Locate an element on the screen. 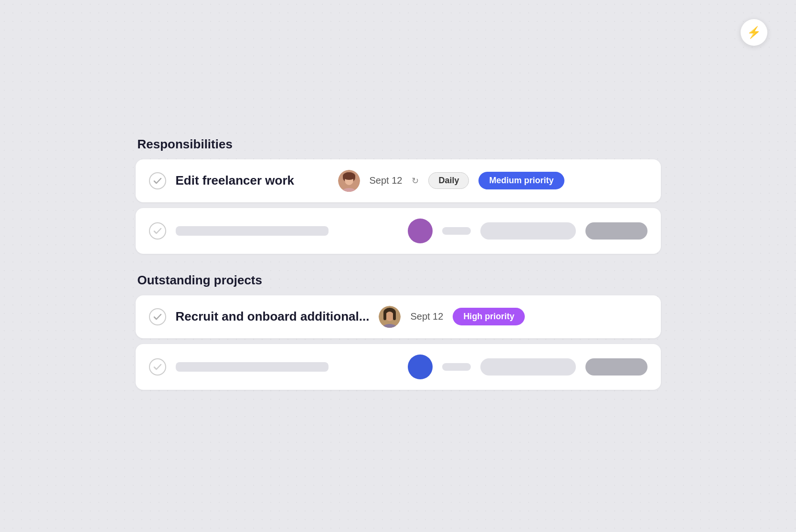 This screenshot has width=796, height=532. task-card-edit-freelancer: Edit freelancer work Sept 12 is located at coordinates (398, 181).